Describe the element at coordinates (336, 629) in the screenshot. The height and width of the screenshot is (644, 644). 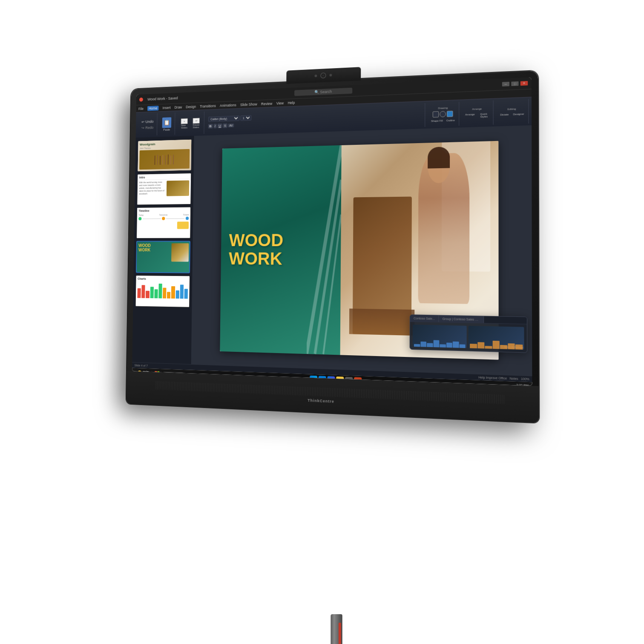
I see `stand-neck` at that location.